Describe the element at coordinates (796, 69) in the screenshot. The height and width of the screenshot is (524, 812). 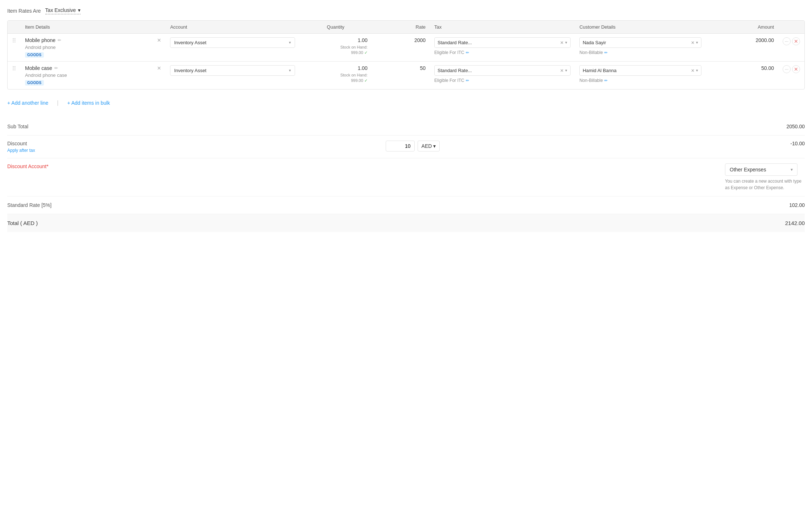
I see `delete-btn-2: ✕` at that location.